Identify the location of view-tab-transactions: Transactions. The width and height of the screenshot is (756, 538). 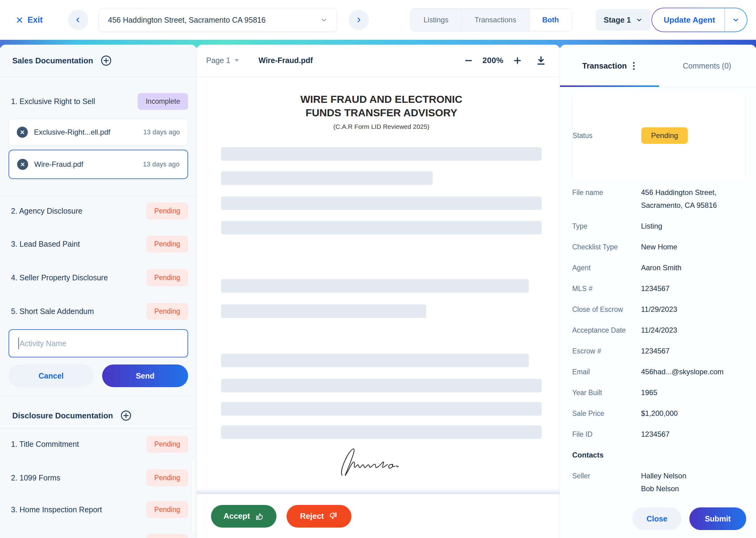
(495, 20).